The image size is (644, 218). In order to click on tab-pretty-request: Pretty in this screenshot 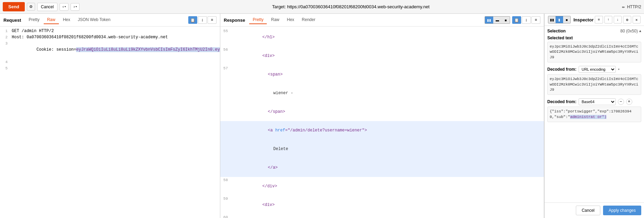, I will do `click(34, 20)`.